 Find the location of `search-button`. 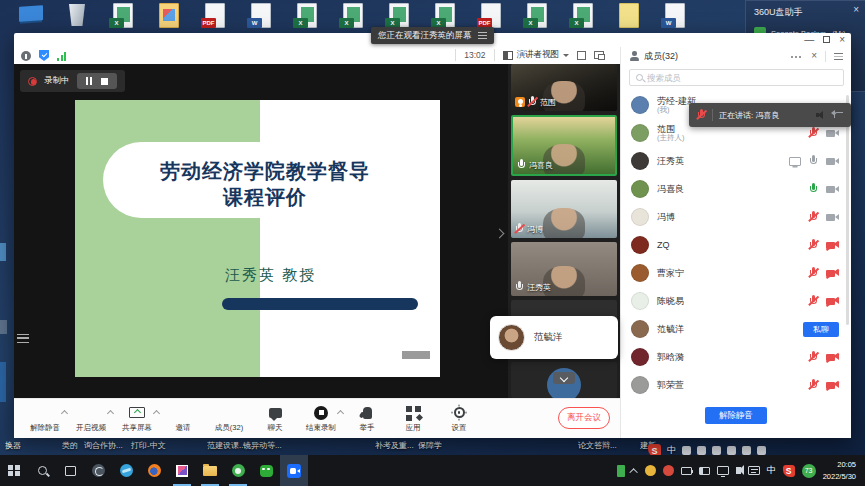

search-button is located at coordinates (42, 470).